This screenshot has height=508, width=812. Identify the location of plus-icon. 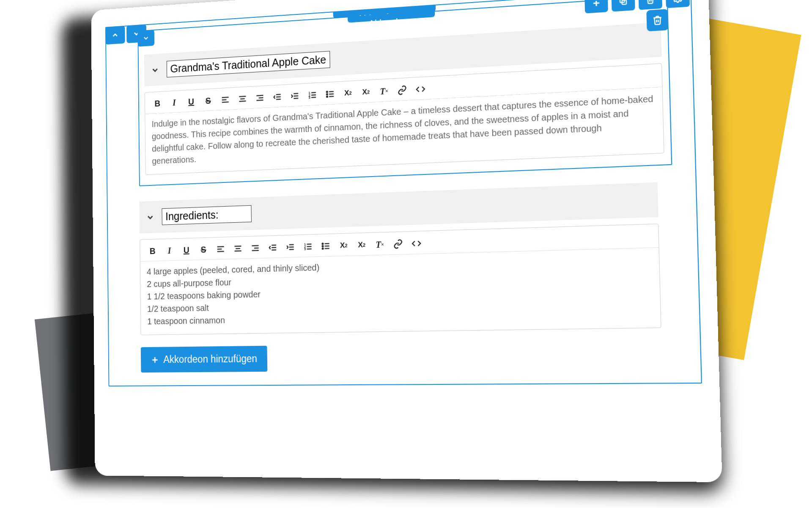
(155, 360).